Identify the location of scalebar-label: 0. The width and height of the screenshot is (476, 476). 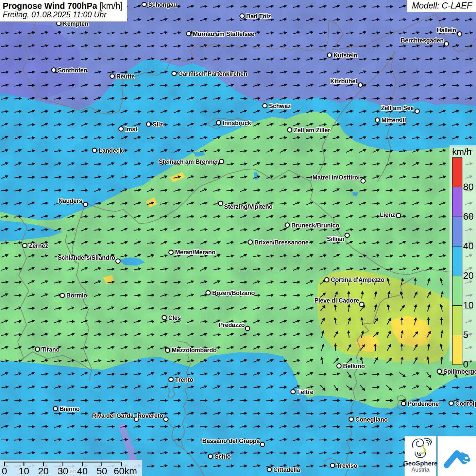
(4, 471).